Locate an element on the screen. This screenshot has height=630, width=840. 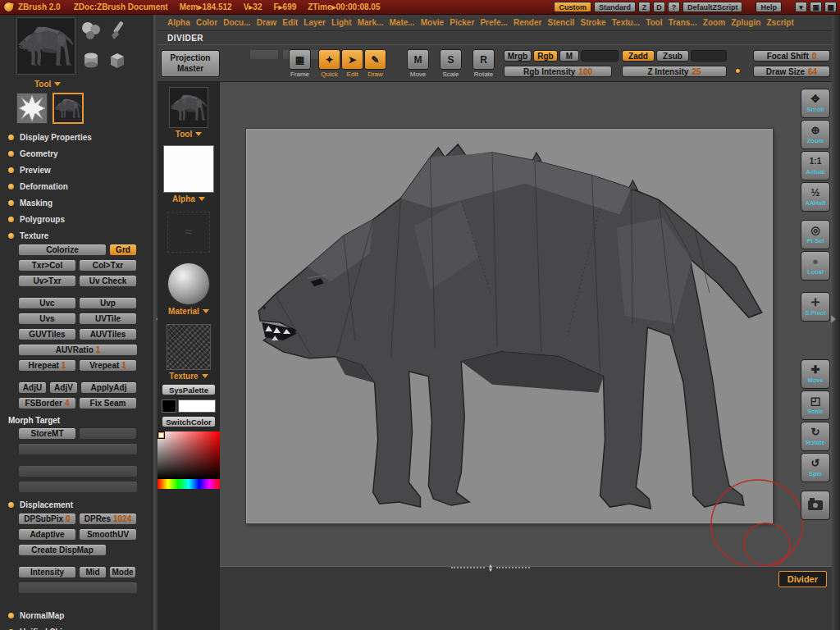
menu-picker: Picker is located at coordinates (462, 23).